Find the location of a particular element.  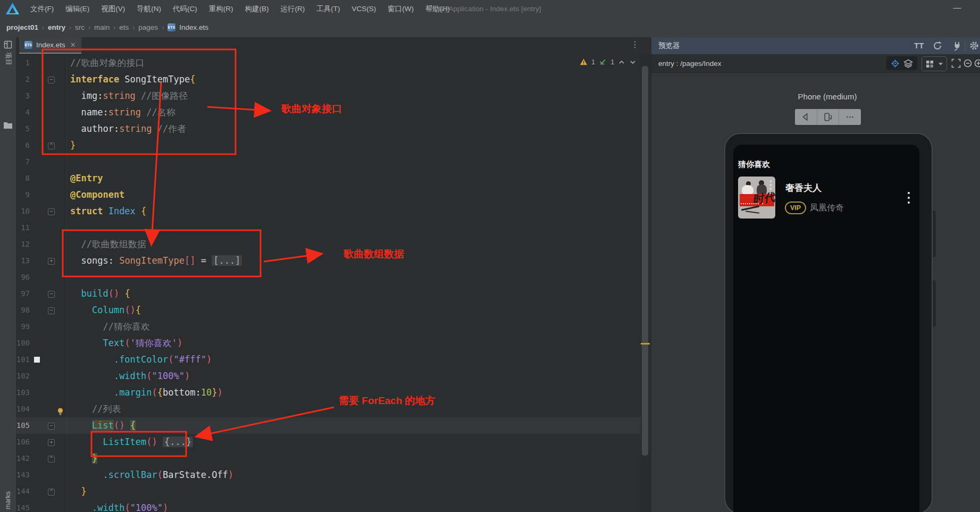

line-number: 2 is located at coordinates (23, 80).